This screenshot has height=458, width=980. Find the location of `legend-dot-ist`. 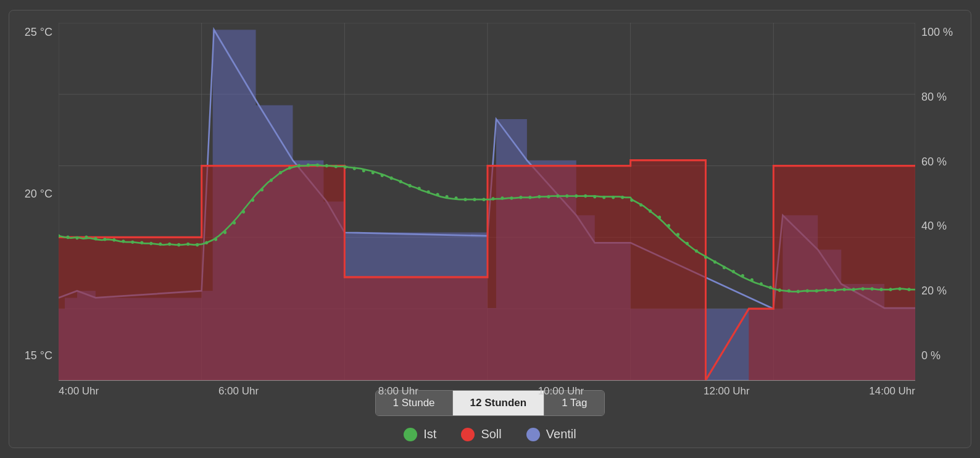

legend-dot-ist is located at coordinates (410, 435).